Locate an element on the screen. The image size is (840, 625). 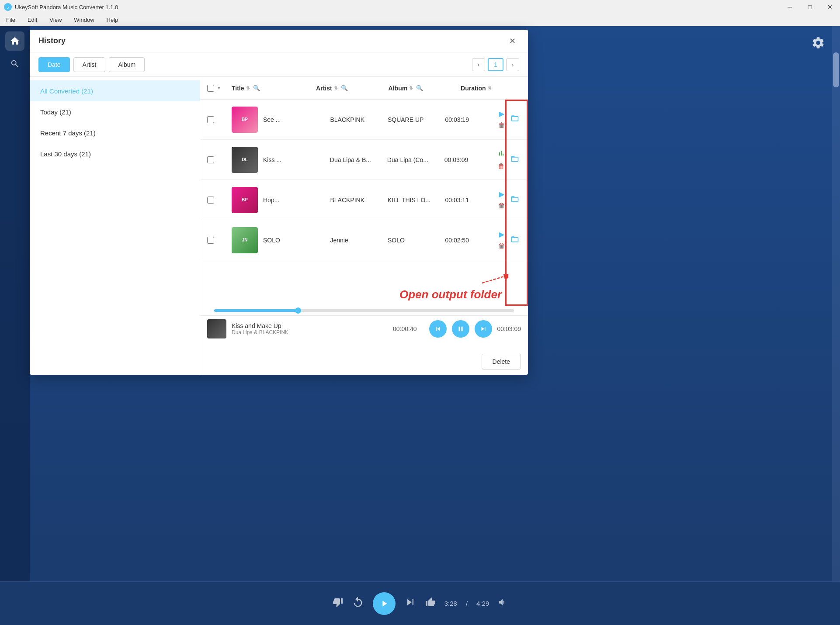
menu-help: Help is located at coordinates (113, 20).